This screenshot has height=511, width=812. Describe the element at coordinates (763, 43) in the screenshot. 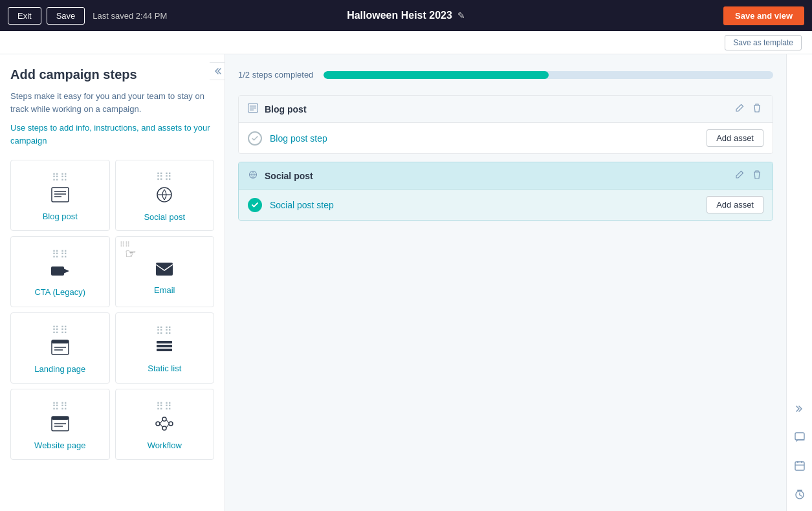

I see `save-as-template-button: Save as template` at that location.